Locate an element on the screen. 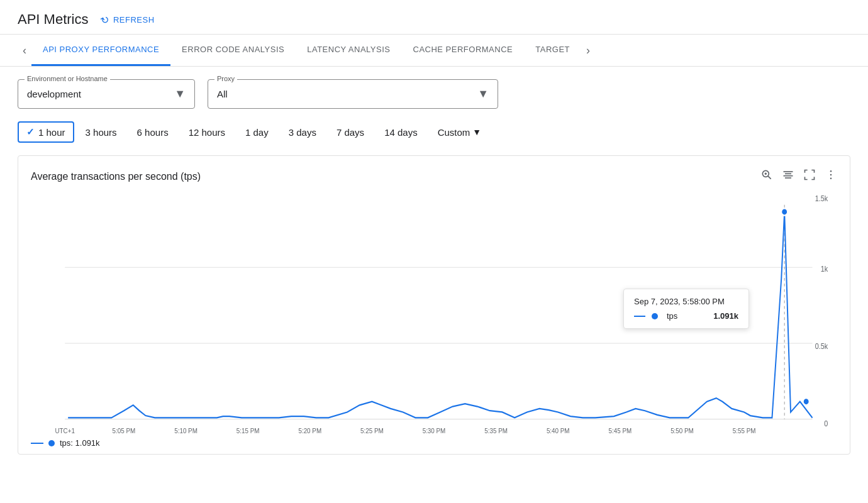 The height and width of the screenshot is (503, 868). svg-text: 5:40 PM is located at coordinates (559, 430).